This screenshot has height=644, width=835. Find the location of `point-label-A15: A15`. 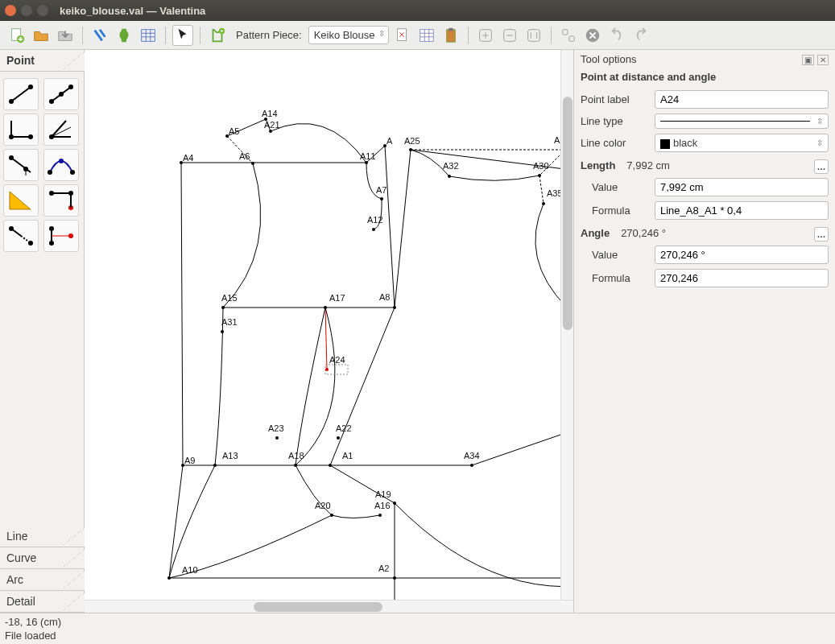

point-label-A15: A15 is located at coordinates (229, 298).